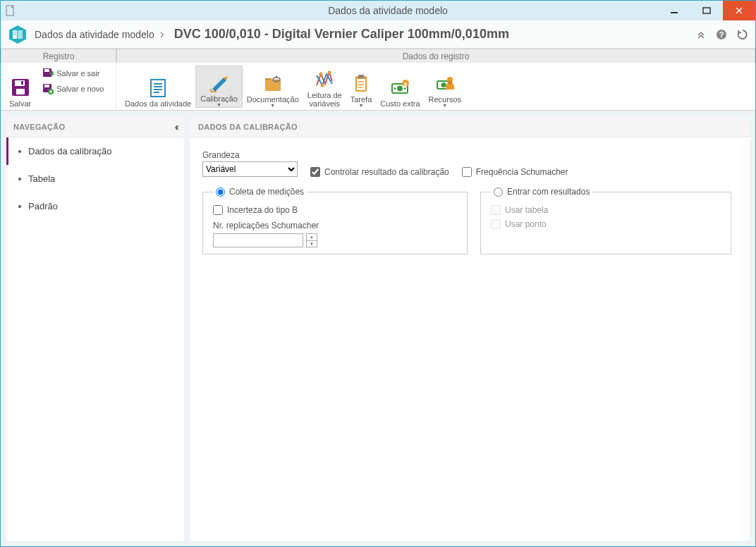 This screenshot has width=756, height=547. Describe the element at coordinates (498, 192) in the screenshot. I see `entrar-resultados-radio` at that location.